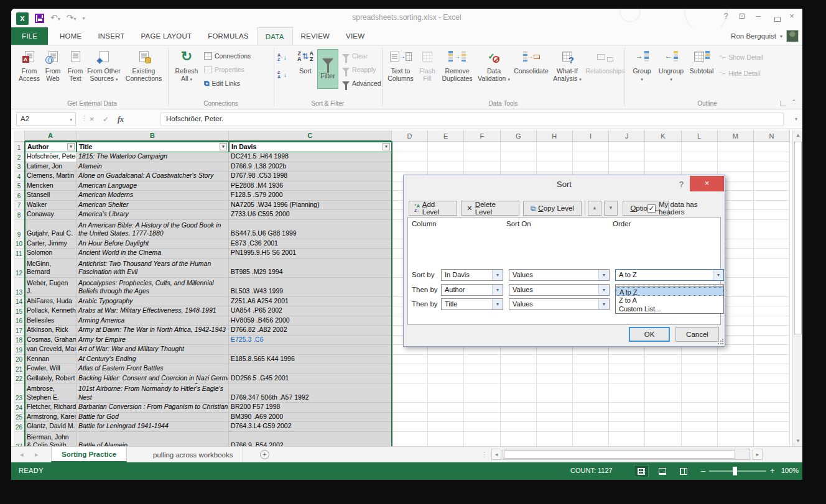 Image resolution: width=826 pixels, height=504 pixels. I want to click on cell-title: At Century's Ending, so click(153, 360).